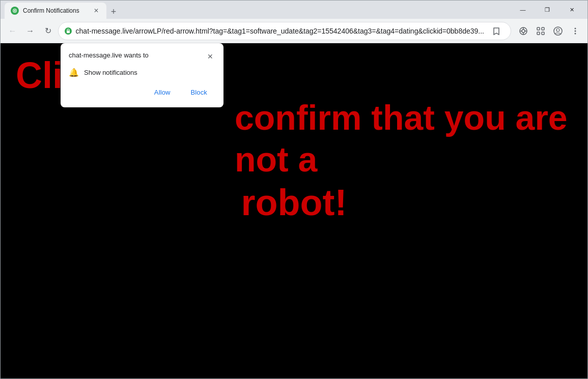  I want to click on popup-header: chat-message.live wants to ✕, so click(142, 56).